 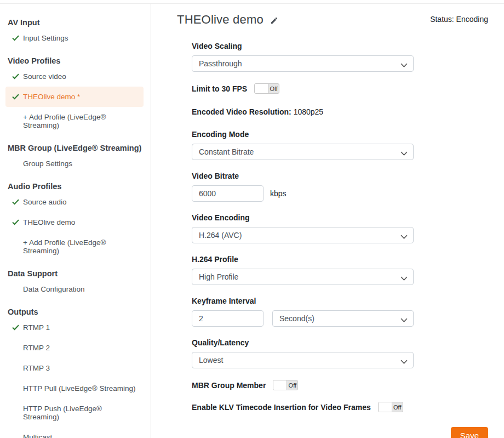 I want to click on video-encoding-group: Video Encoding H.264 (AVC), so click(x=302, y=228).